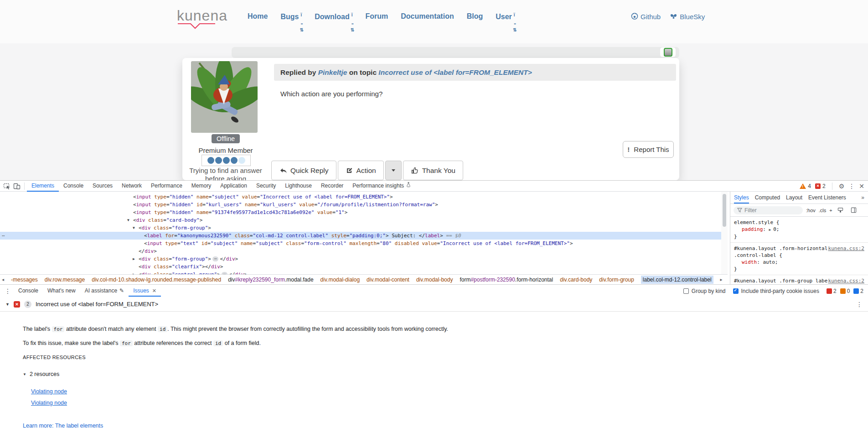 This screenshot has height=428, width=868. What do you see at coordinates (266, 186) in the screenshot?
I see `tab-security: Security` at bounding box center [266, 186].